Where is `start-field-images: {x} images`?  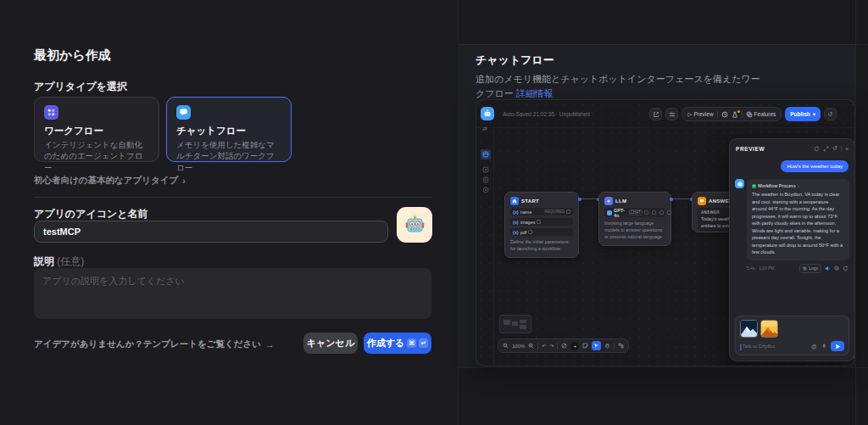 start-field-images: {x} images is located at coordinates (542, 222).